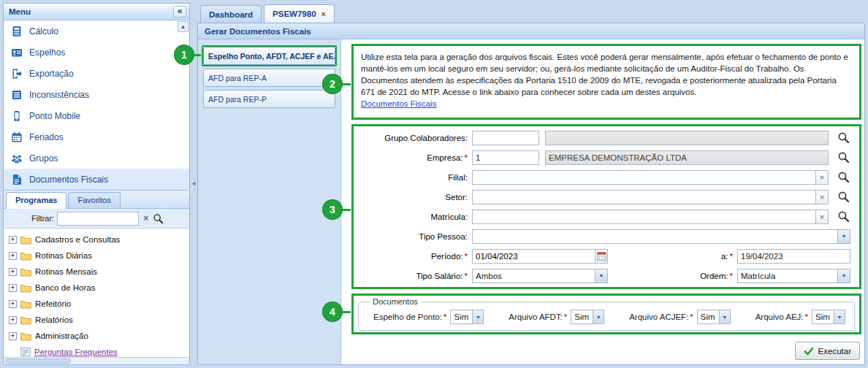  What do you see at coordinates (829, 317) in the screenshot?
I see `arquivo-aej-select: Sim▼` at bounding box center [829, 317].